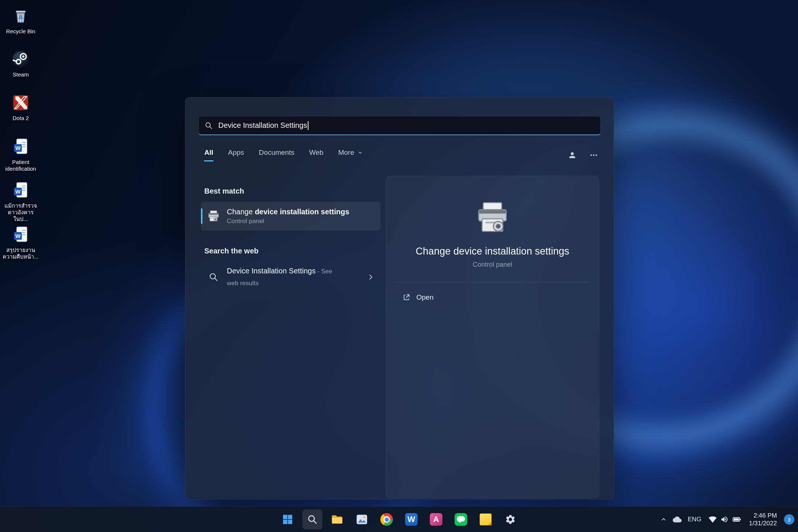 Image resolution: width=798 pixels, height=532 pixels. Describe the element at coordinates (231, 251) in the screenshot. I see `search-the-web-heading: Search the web` at that location.